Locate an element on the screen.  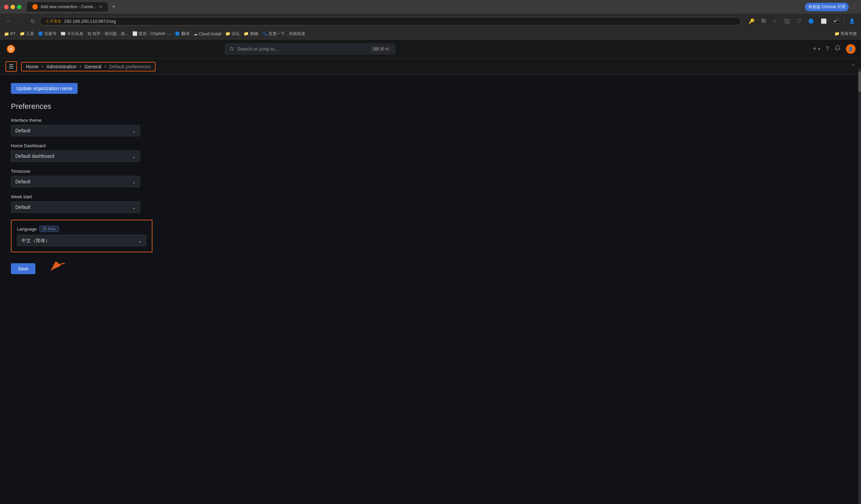
language-label-row: Language Beta is located at coordinates (82, 229).